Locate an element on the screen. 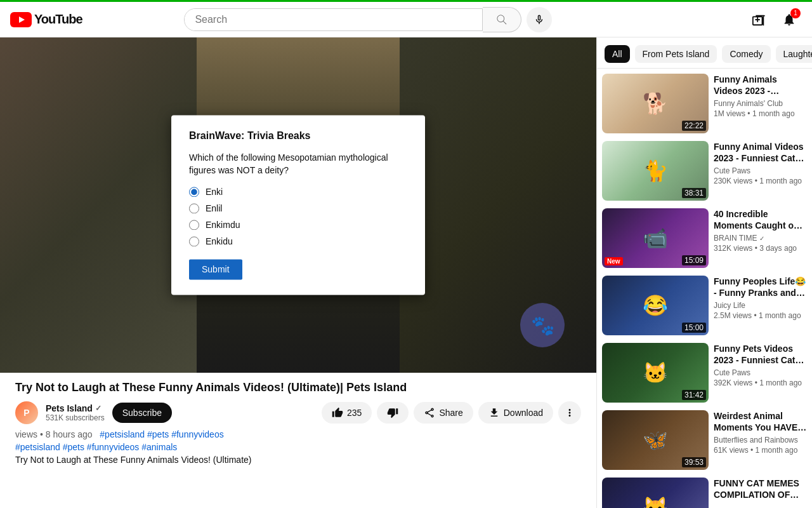  channel-avatar: P is located at coordinates (27, 413).